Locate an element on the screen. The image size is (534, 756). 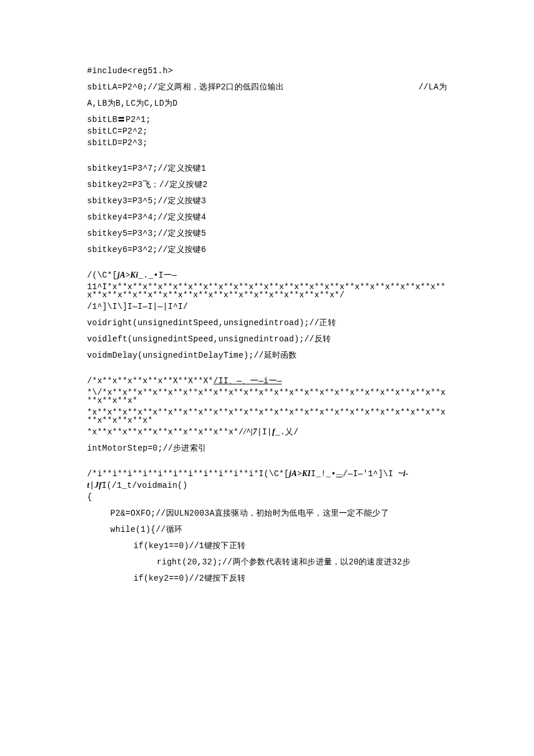
code-line: sbitkey6=P3^2;//定义按键6 is located at coordinates (267, 250).